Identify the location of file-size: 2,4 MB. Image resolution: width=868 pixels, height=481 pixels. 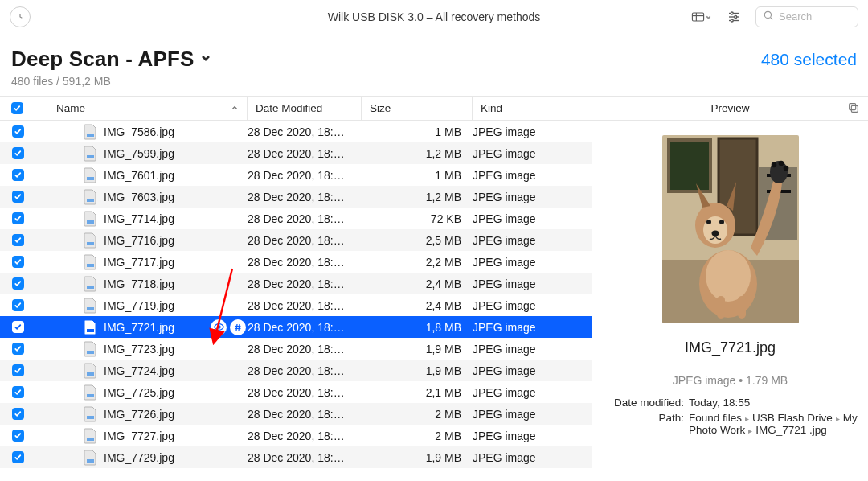
(417, 306).